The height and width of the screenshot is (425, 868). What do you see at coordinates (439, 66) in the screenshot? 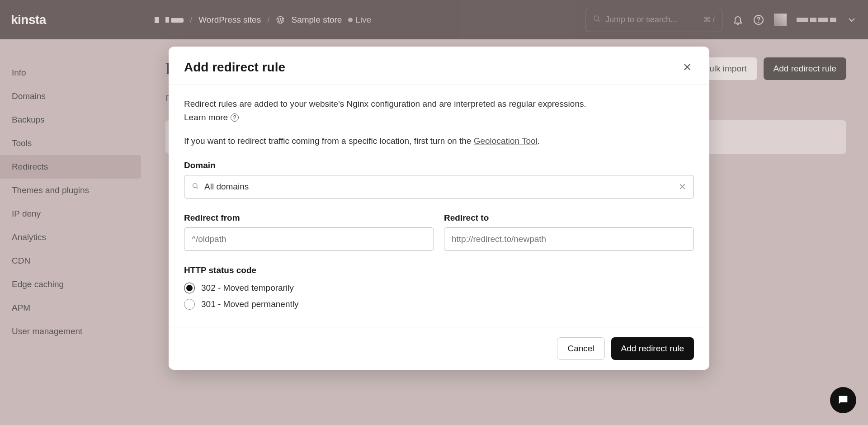
I see `modal-header: Add redirect rule ✕` at bounding box center [439, 66].